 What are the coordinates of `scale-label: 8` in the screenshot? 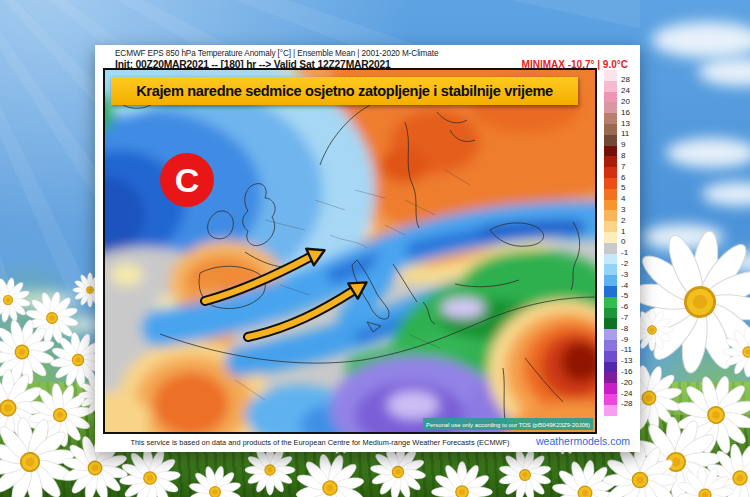 It's located at (623, 156).